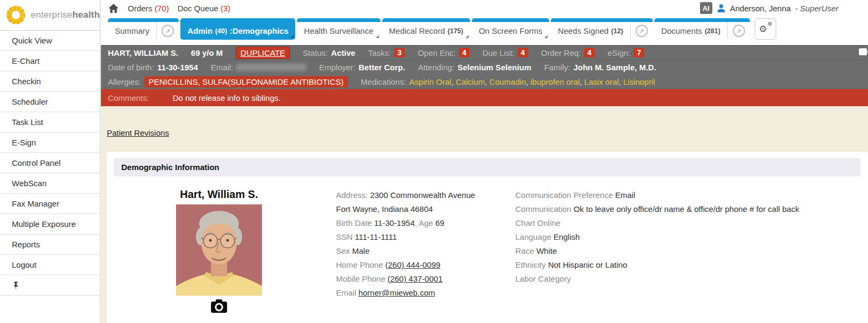 This screenshot has width=868, height=323. I want to click on chart-online-label: Chart Online, so click(538, 223).